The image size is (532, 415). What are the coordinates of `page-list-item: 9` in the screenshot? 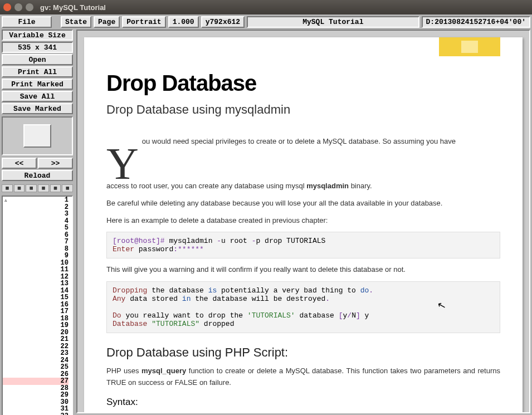 It's located at (36, 256).